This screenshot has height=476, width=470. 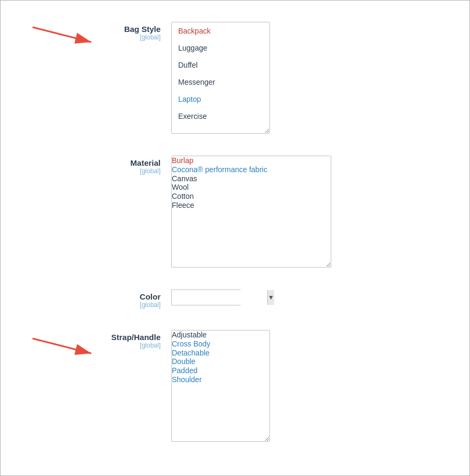 I want to click on strap-handle-global: [global], so click(x=91, y=345).